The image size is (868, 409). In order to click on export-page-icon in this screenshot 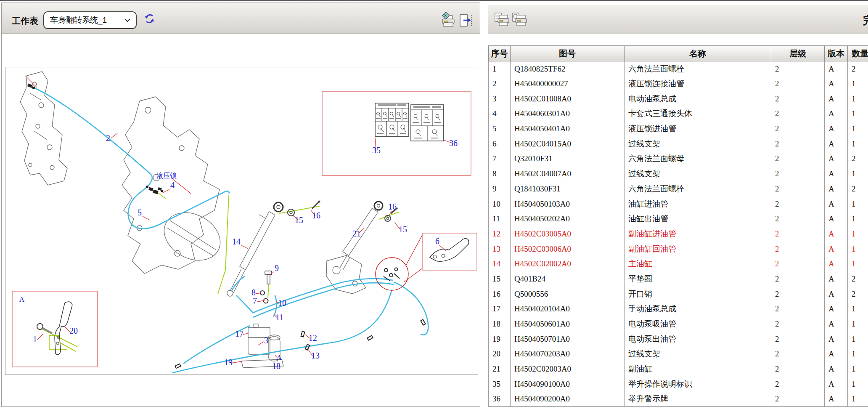, I will do `click(466, 21)`.